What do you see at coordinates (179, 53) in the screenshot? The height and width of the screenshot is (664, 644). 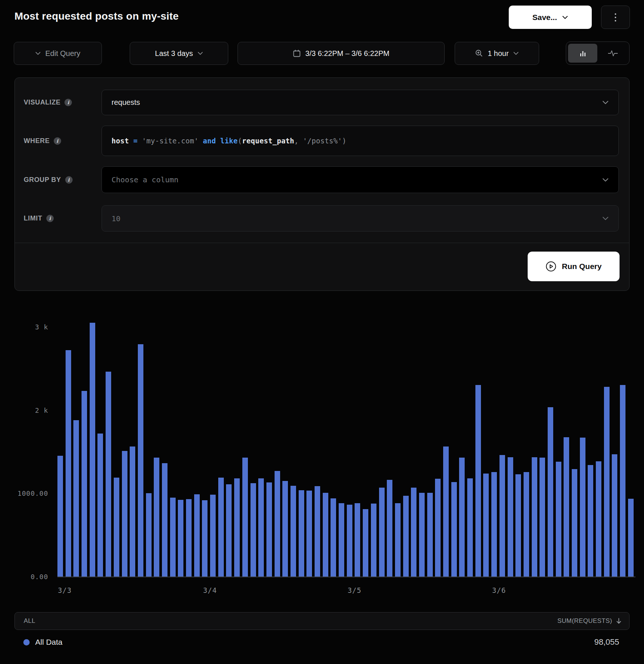 I see `time-range-select: Last 3 days` at bounding box center [179, 53].